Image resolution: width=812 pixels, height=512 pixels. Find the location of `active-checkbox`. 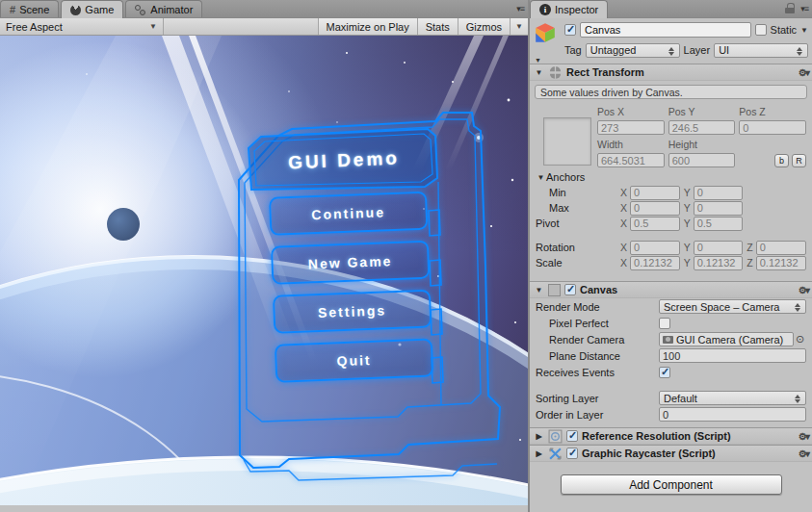

active-checkbox is located at coordinates (570, 30).